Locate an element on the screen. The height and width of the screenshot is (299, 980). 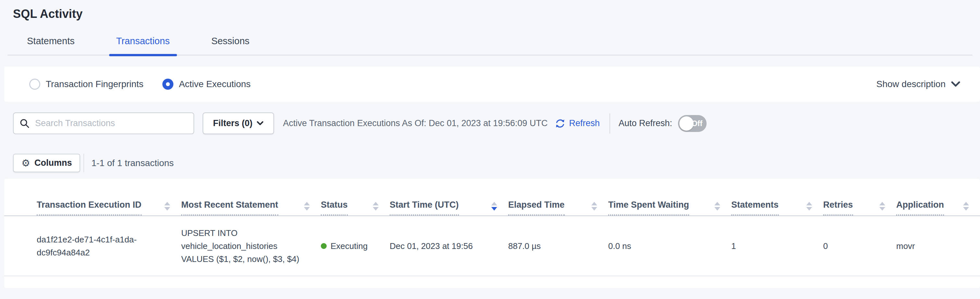
column-header-time-spent-waiting: Time Spent Waiting is located at coordinates (670, 197).